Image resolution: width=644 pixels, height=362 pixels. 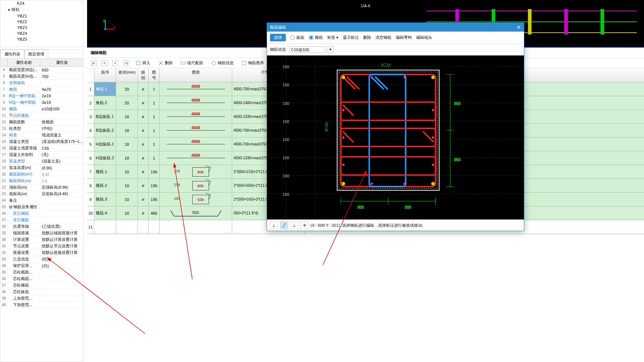 I want to click on property-row: 29 锚固搭接按默认锚固搭接计算, so click(x=42, y=233).